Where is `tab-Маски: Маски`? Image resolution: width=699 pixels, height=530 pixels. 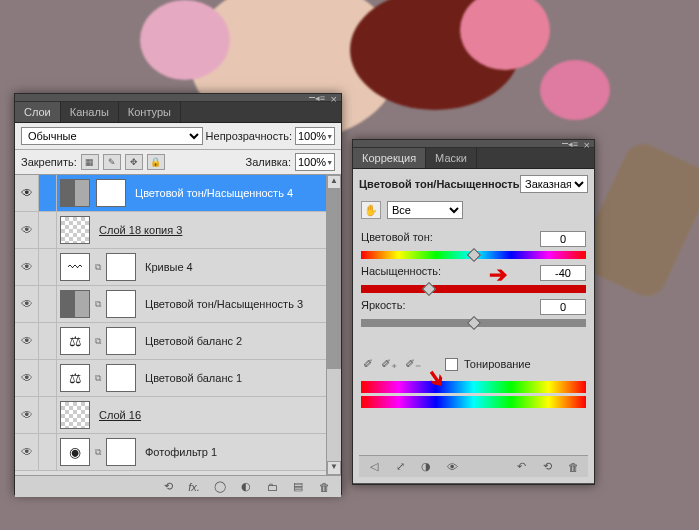
tab-Маски: Маски is located at coordinates (452, 158).